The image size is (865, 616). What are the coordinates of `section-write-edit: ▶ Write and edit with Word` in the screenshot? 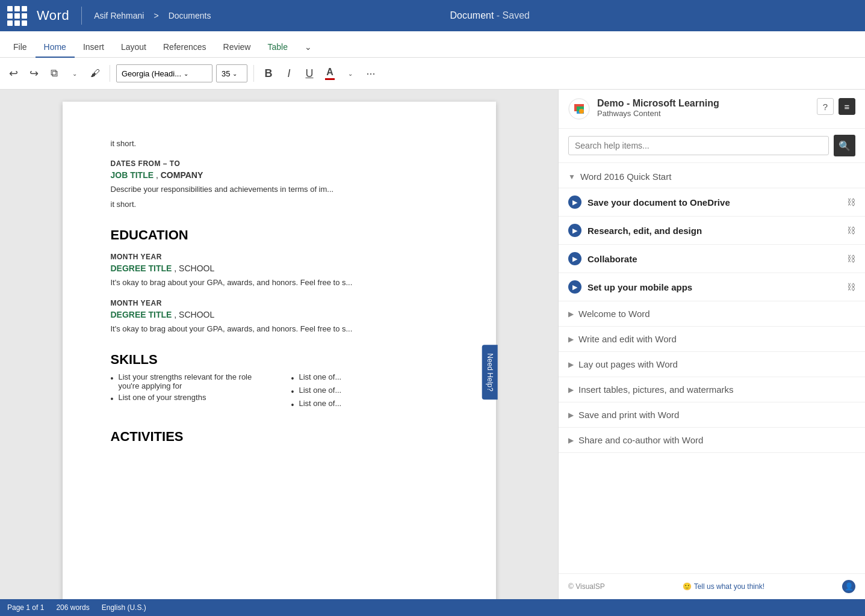 It's located at (712, 339).